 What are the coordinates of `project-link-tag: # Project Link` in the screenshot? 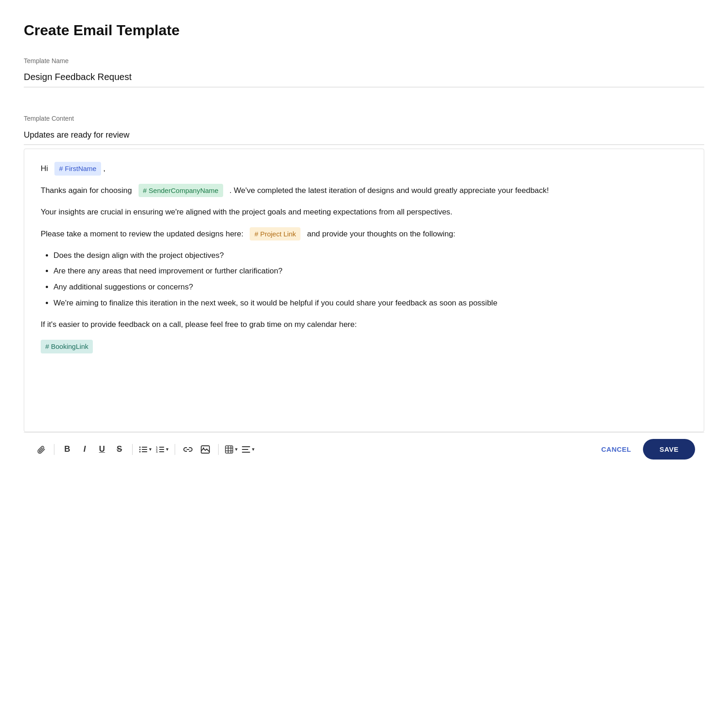 It's located at (275, 234).